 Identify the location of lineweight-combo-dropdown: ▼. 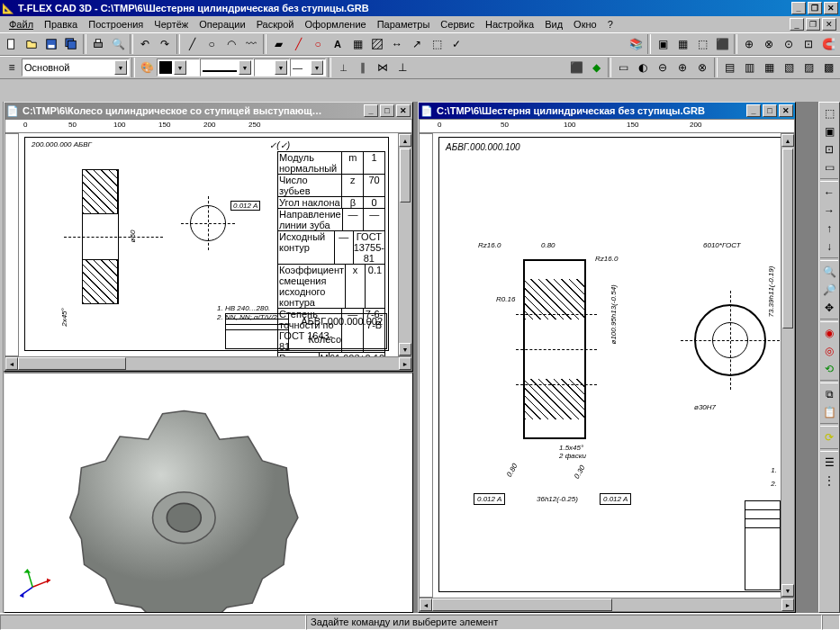
(281, 68).